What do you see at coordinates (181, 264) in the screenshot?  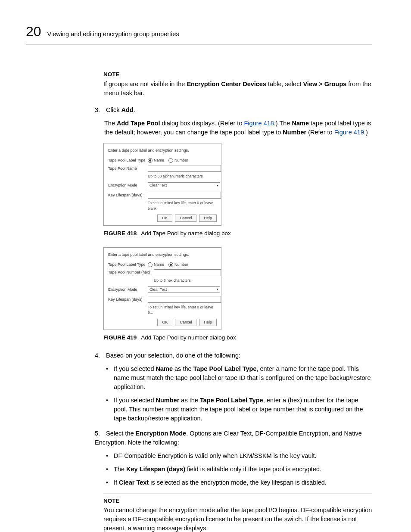 I see `radio-label: Number` at bounding box center [181, 264].